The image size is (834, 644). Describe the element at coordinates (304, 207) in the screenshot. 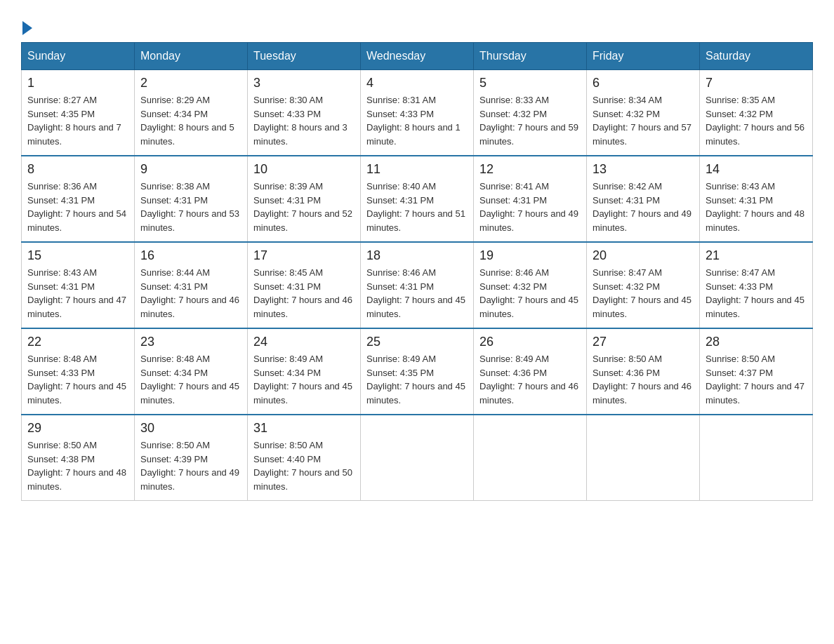

I see `day-info: Sunrise: 8:39 AMSunset: 4:31 PMDaylight:…` at that location.